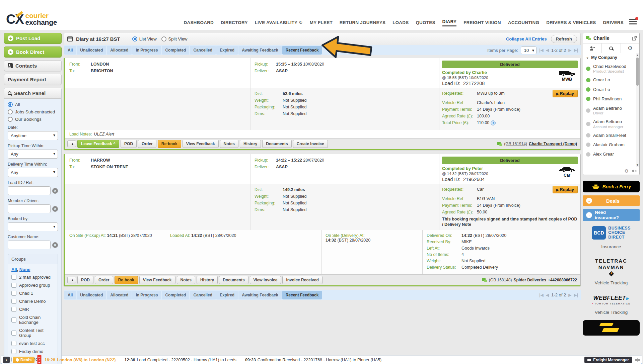 Image resolution: width=643 pixels, height=364 pixels. What do you see at coordinates (33, 104) in the screenshot?
I see `scope-radio: All` at bounding box center [33, 104].